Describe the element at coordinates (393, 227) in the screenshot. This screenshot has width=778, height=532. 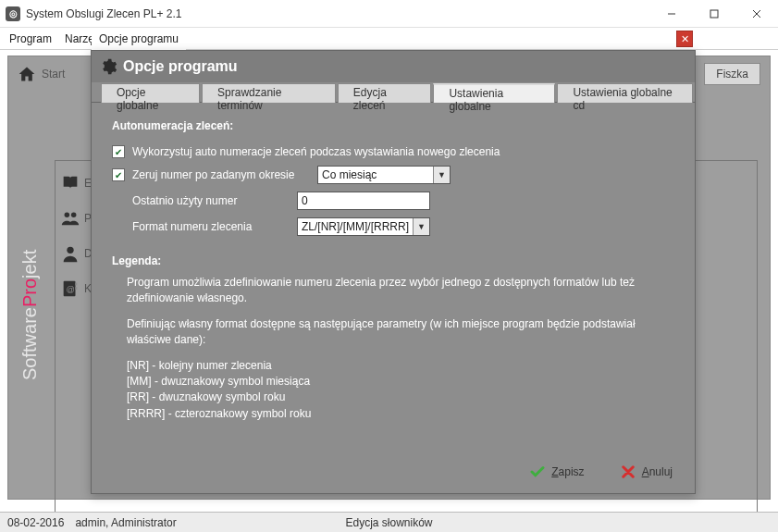
I see `row-format: Format numeru zlecenia ZL/[NR]/[MM]/[RRR…` at that location.